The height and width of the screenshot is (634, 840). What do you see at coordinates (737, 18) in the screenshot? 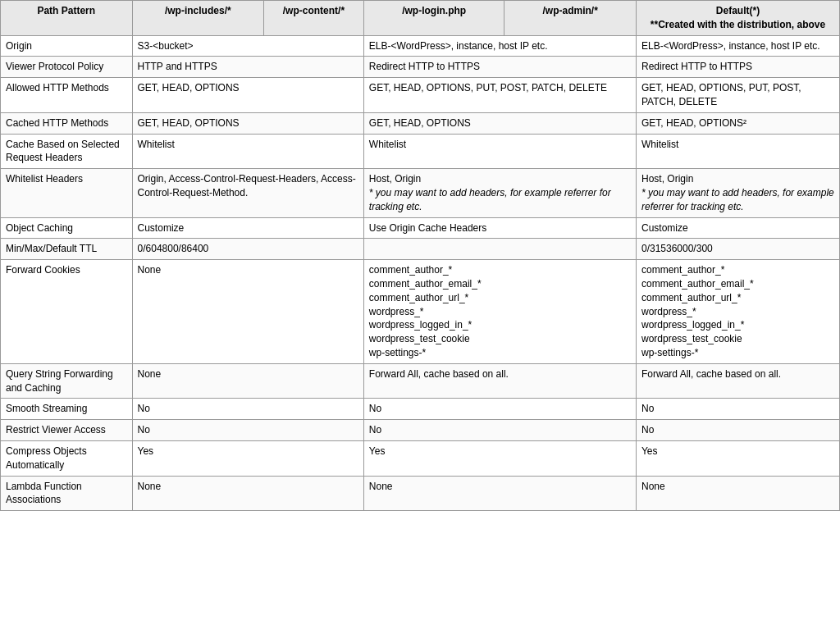
I see `header-default: Default(*)**Created with the distributio…` at bounding box center [737, 18].